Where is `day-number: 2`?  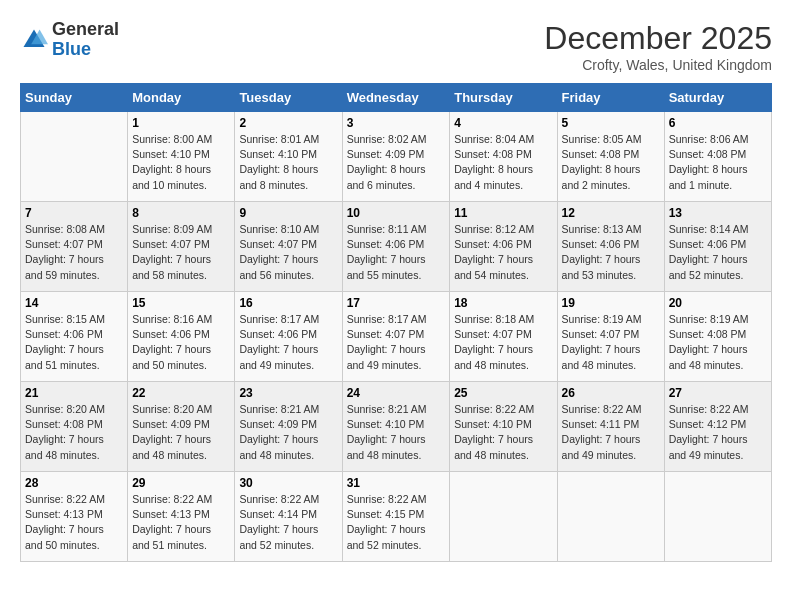
day-number: 2 is located at coordinates (288, 123).